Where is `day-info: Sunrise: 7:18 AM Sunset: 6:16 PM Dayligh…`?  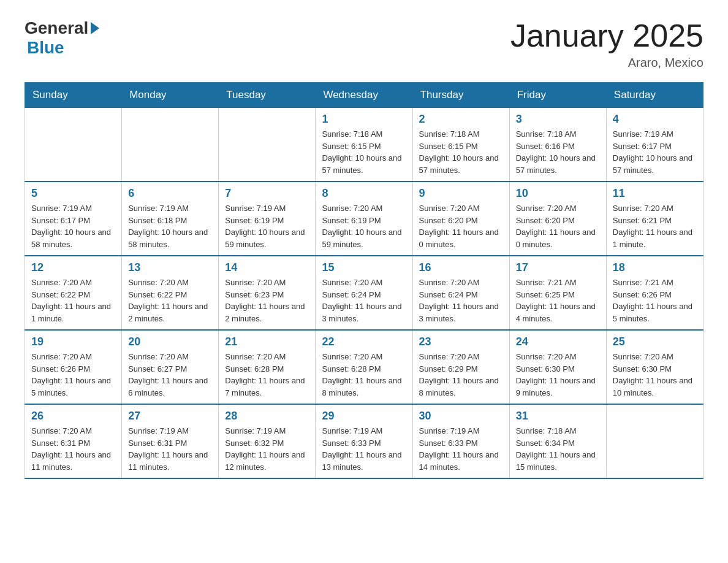
day-info: Sunrise: 7:18 AM Sunset: 6:16 PM Dayligh… is located at coordinates (558, 152).